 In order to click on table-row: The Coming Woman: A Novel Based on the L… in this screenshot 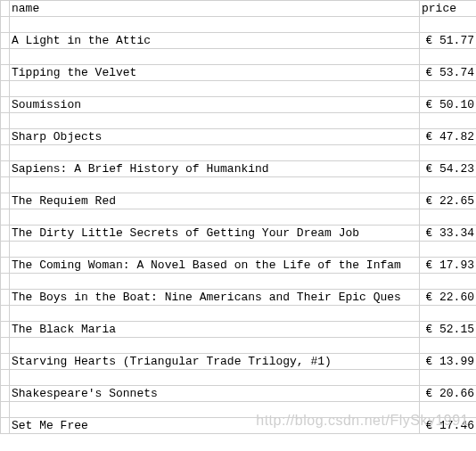, I will do `click(239, 266)`.